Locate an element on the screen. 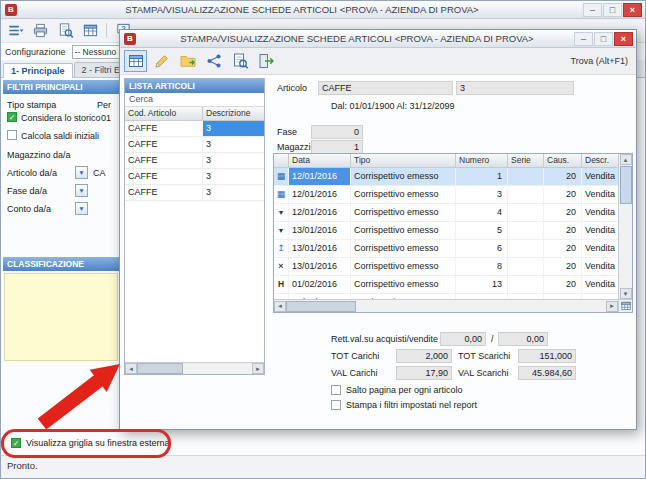 This screenshot has height=479, width=646. lista-articoli-header: LISTA ARTICOLI is located at coordinates (194, 86).